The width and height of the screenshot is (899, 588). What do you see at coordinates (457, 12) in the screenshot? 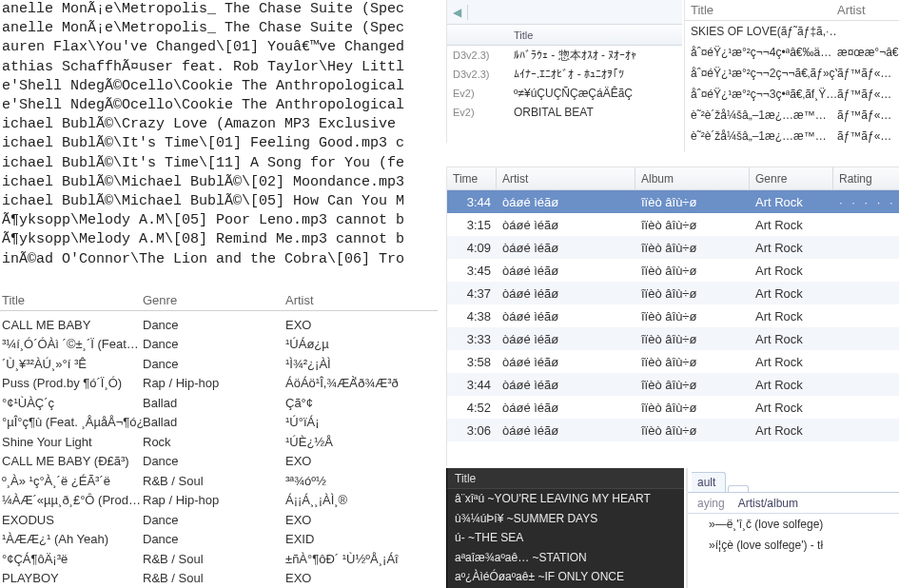
I see `back-icon: ◀` at bounding box center [457, 12].